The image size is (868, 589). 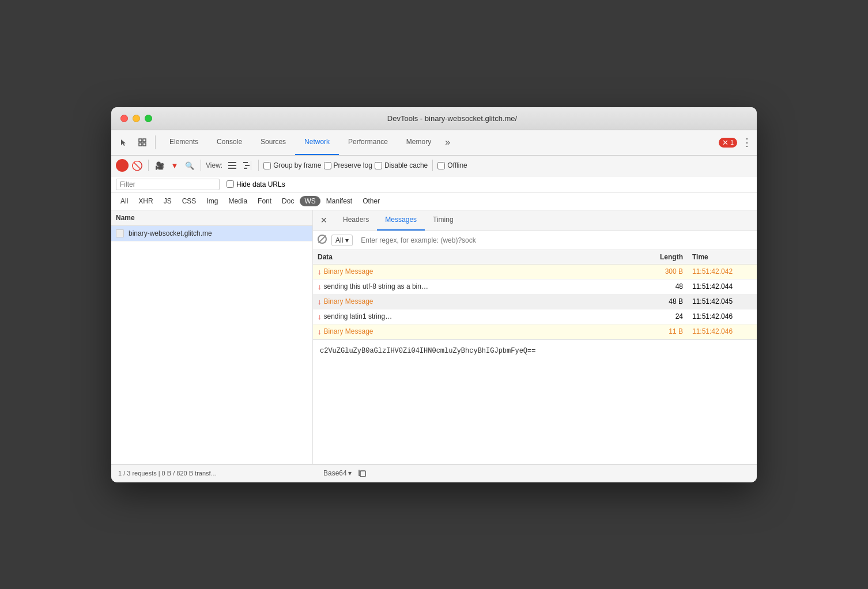 I want to click on block-icon, so click(x=322, y=240).